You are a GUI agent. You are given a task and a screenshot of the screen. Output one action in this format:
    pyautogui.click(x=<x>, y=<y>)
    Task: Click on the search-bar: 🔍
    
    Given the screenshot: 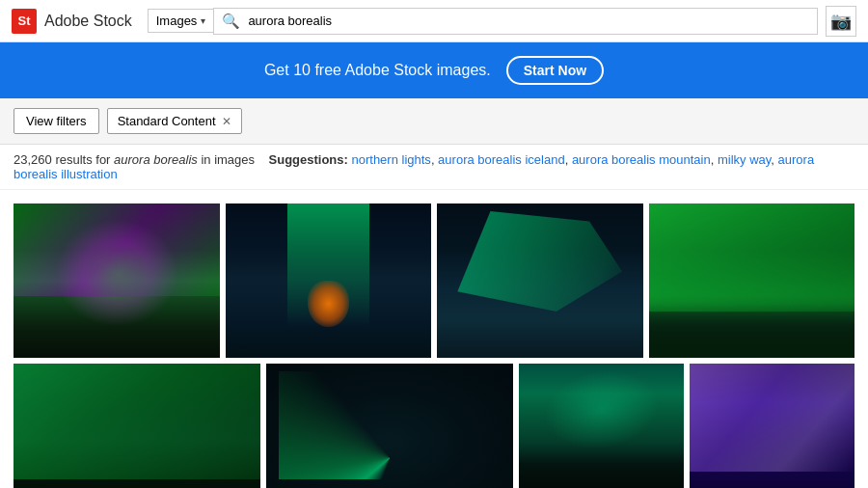 What is the action you would take?
    pyautogui.click(x=515, y=21)
    